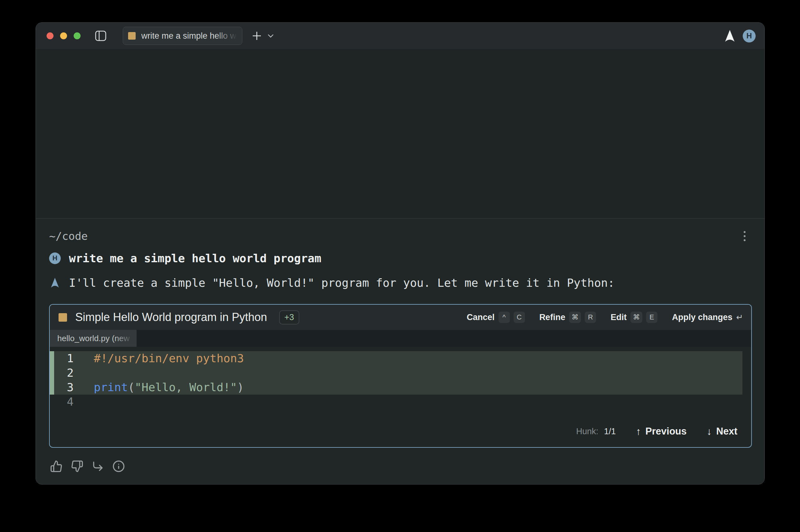 The height and width of the screenshot is (532, 800). Describe the element at coordinates (745, 236) in the screenshot. I see `block-menu-button` at that location.